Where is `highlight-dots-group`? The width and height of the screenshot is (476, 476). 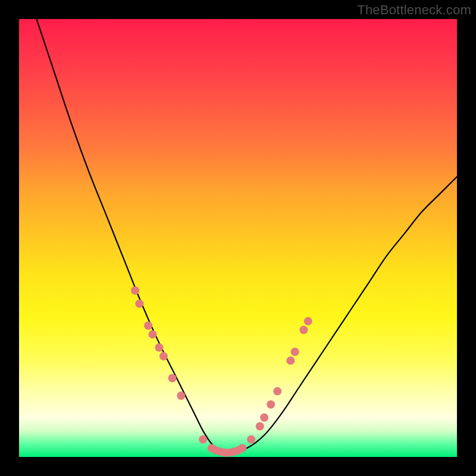 highlight-dots-group is located at coordinates (221, 371).